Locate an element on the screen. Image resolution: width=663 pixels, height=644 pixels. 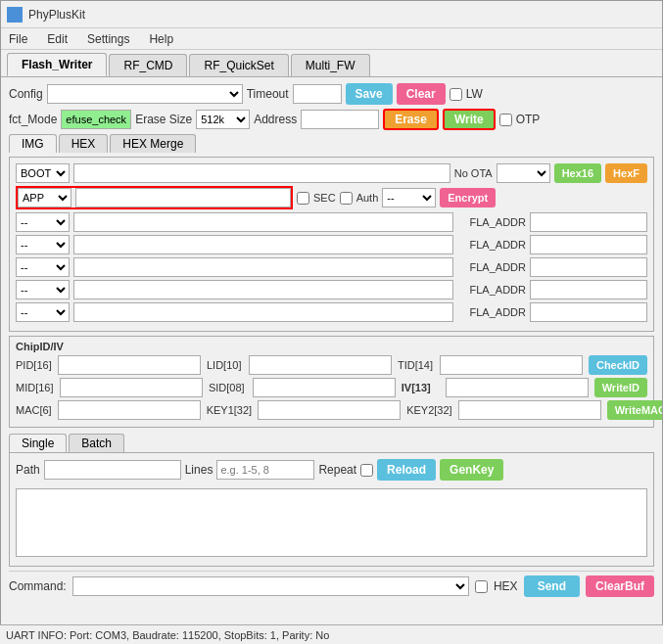
auth-select: -- is located at coordinates (409, 198).